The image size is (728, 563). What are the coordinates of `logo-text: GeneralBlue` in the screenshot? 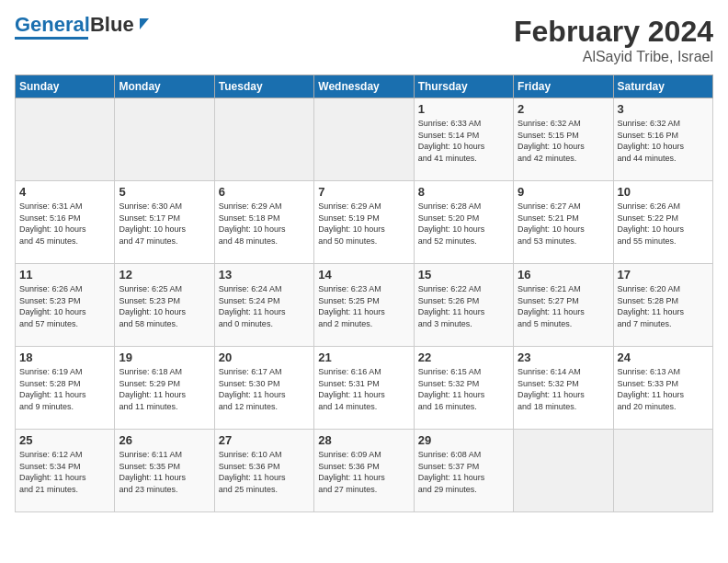 It's located at (74, 25).